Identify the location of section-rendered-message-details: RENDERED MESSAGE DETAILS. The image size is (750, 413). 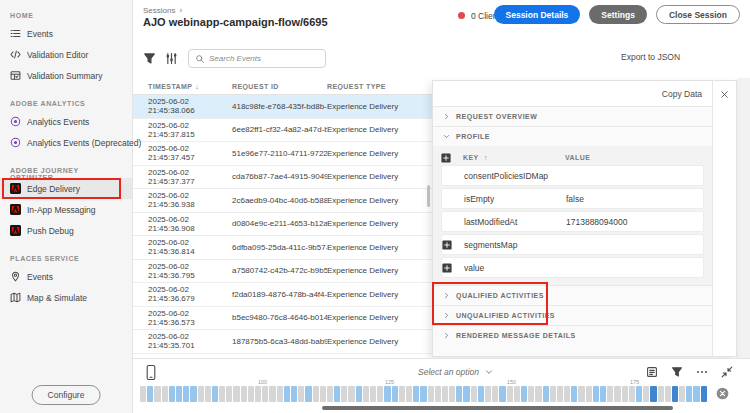
(572, 335).